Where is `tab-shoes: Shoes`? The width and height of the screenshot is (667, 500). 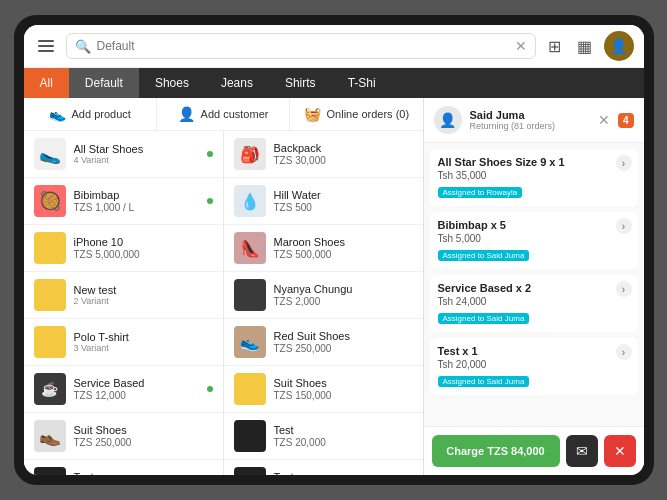
tab-shoes: Shoes is located at coordinates (172, 83).